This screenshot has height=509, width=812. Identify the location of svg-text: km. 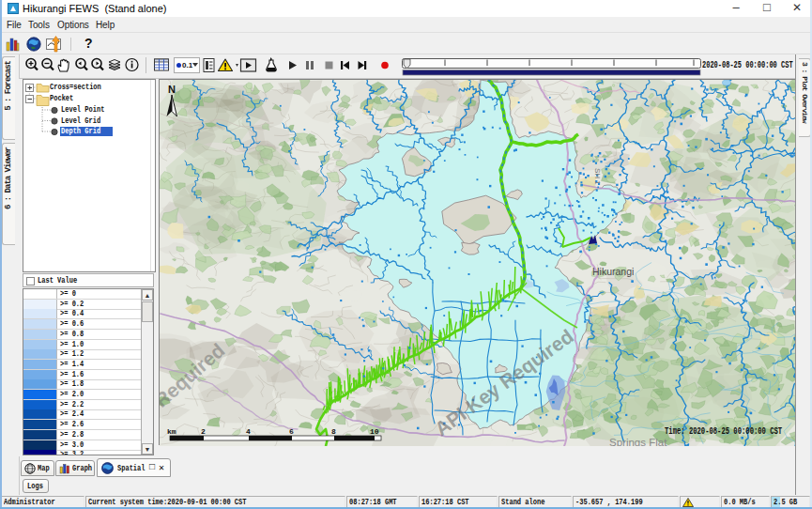
(172, 432).